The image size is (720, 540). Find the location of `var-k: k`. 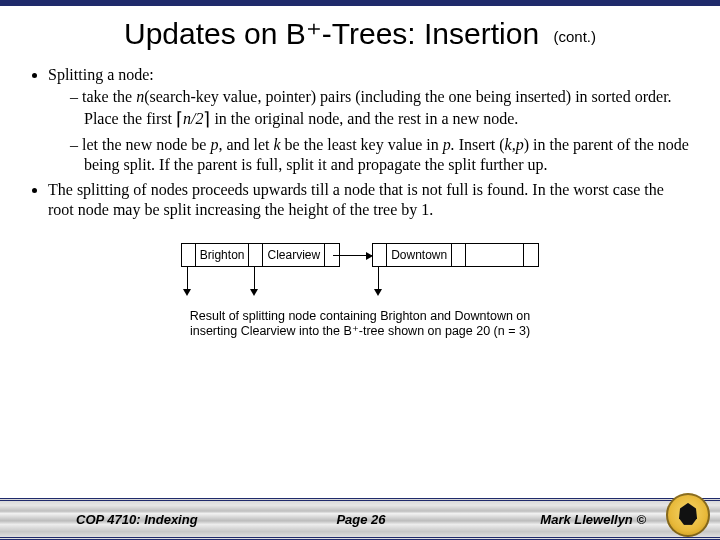

var-k: k is located at coordinates (278, 144).